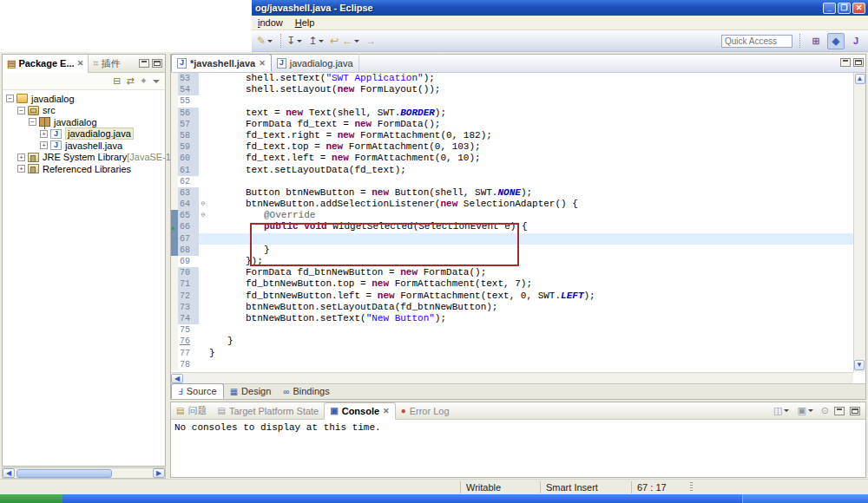  Describe the element at coordinates (221, 62) in the screenshot. I see `editor-tab-javashell-java: *javashell.java✕` at that location.